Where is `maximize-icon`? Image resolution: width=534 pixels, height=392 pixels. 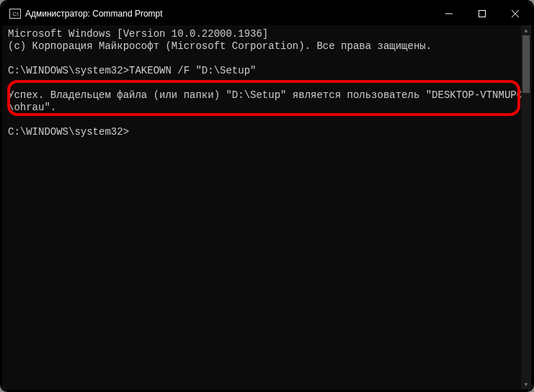
maximize-icon is located at coordinates (482, 14).